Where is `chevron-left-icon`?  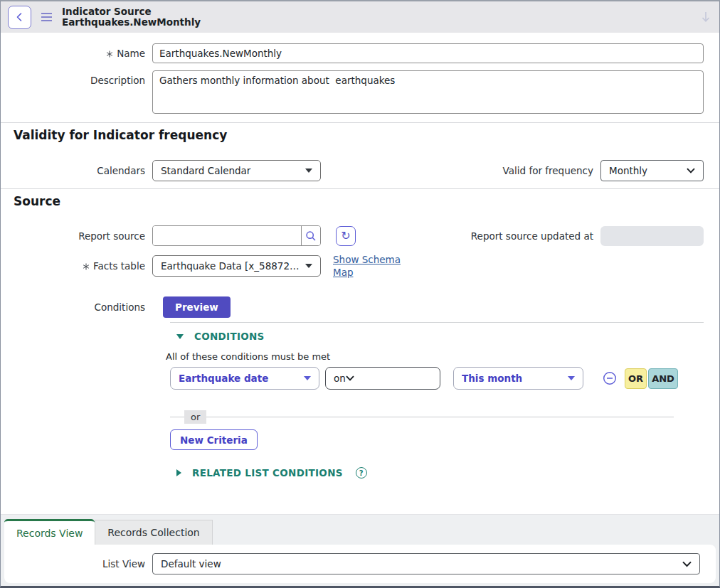 chevron-left-icon is located at coordinates (20, 17).